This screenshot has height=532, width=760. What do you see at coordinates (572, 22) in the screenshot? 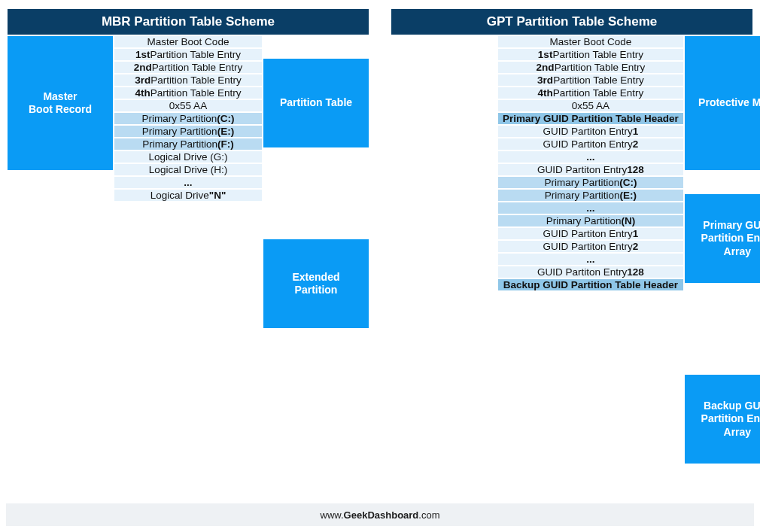
I see `gpt-title: GPT Partition Table Scheme` at bounding box center [572, 22].